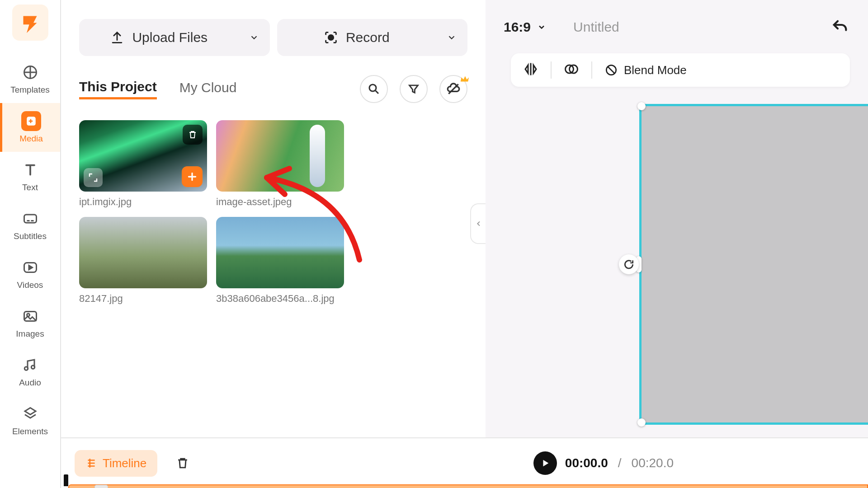 The height and width of the screenshot is (488, 868). Describe the element at coordinates (30, 274) in the screenshot. I see `nav-videos: Videos` at that location.